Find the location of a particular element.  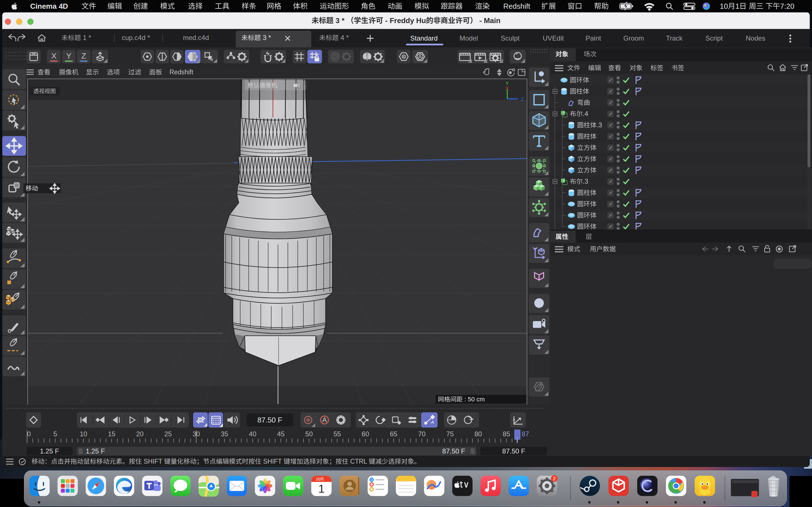

svg-text: 85 is located at coordinates (507, 434).